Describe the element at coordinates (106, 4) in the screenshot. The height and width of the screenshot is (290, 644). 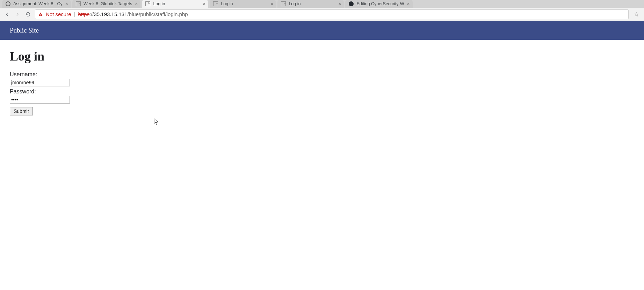
I see `browser-tab-1: Week 8: Globitek Targets ×` at that location.